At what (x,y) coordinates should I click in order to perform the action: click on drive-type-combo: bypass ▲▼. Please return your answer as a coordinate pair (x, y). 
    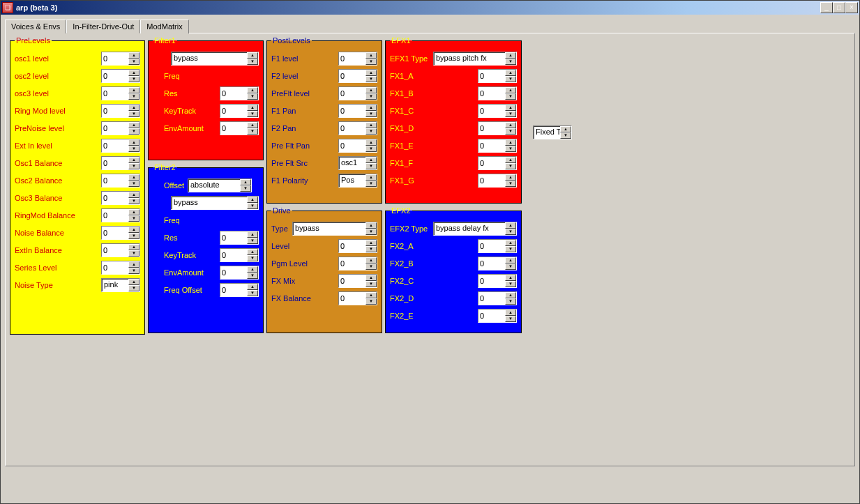
    Looking at the image, I should click on (335, 229).